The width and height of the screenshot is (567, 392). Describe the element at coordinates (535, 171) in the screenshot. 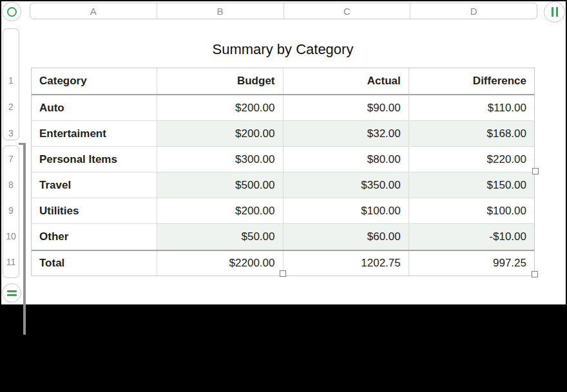

I see `table-resize-handle-right` at that location.